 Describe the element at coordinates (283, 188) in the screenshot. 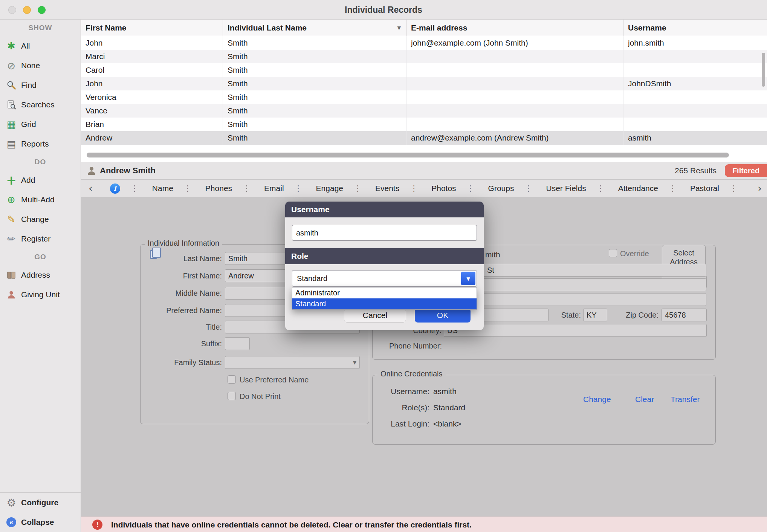

I see `tab-email: Email⋮` at that location.